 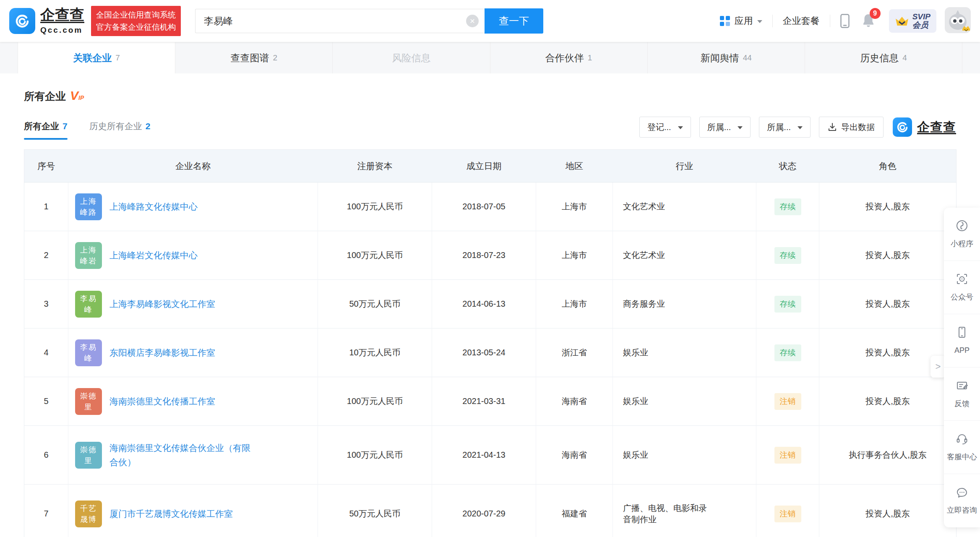 What do you see at coordinates (275, 58) in the screenshot?
I see `tab-count: 2` at bounding box center [275, 58].